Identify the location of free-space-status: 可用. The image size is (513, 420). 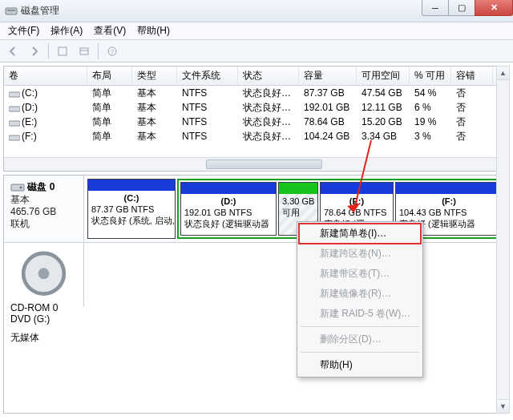
(291, 212).